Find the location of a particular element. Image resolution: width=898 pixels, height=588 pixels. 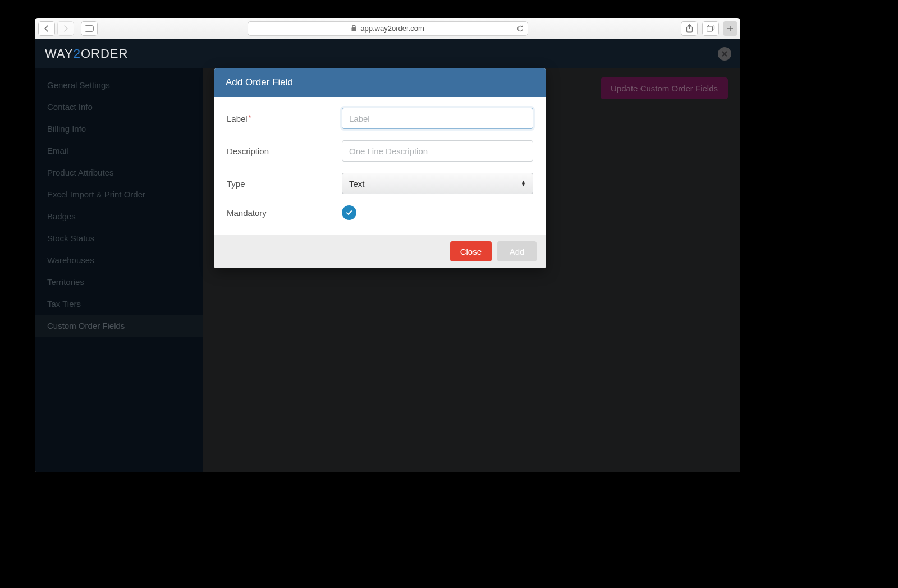

form-row-label: Label* is located at coordinates (380, 118).